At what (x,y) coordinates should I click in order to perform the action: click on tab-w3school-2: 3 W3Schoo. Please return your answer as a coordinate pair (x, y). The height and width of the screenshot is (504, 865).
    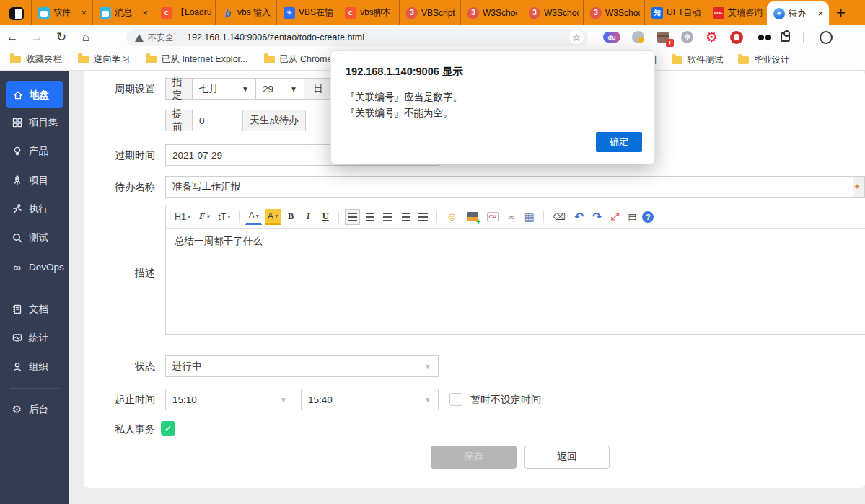
    Looking at the image, I should click on (553, 13).